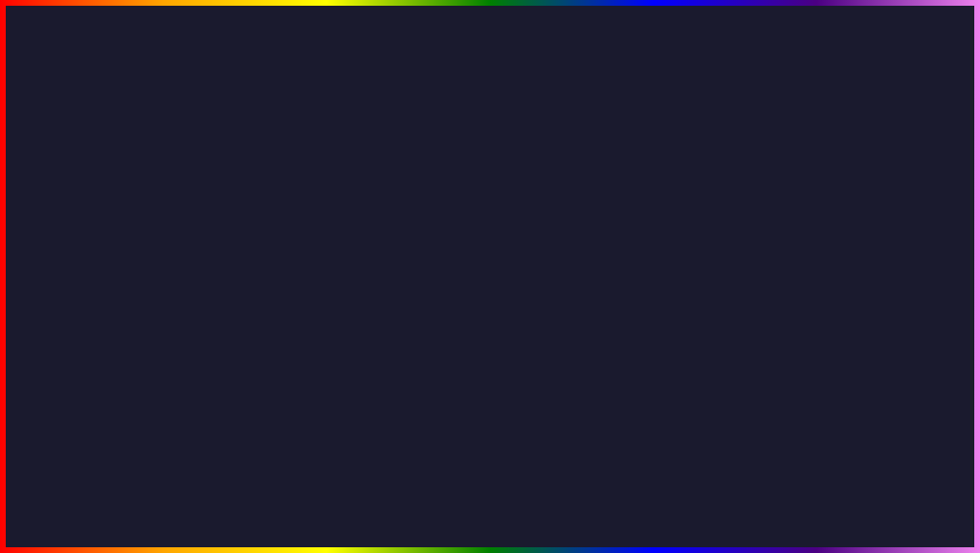  I want to click on dev-icon-front: ⚙, so click(399, 237).